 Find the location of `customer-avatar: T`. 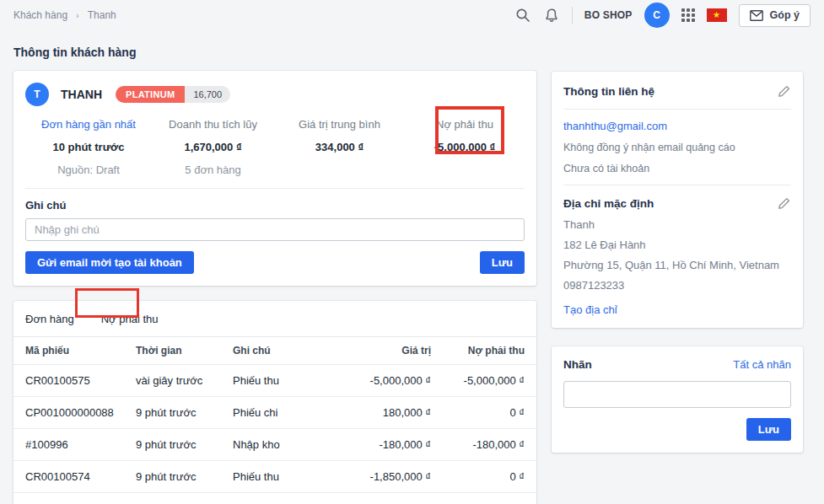

customer-avatar: T is located at coordinates (37, 94).